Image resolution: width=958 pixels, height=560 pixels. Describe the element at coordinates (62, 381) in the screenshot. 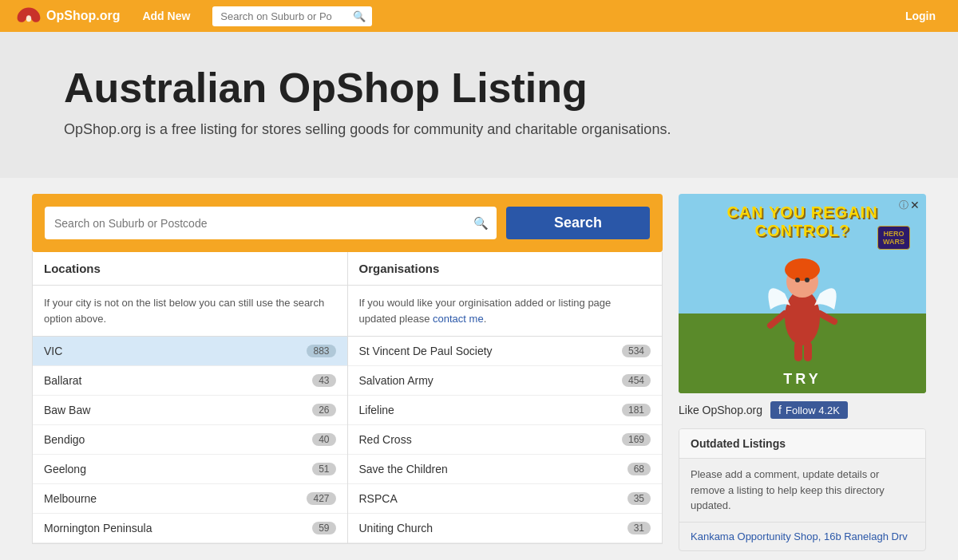

I see `list-item-label: Ballarat` at that location.